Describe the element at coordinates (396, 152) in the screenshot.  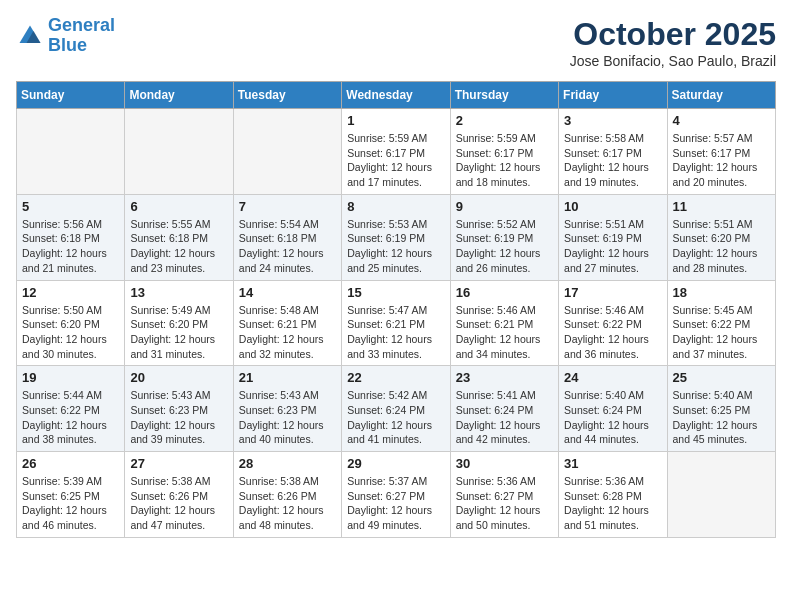
I see `calendar-cell: 1Sunrise: 5:59 AM Sunset: 6:17 PM Daylig…` at that location.